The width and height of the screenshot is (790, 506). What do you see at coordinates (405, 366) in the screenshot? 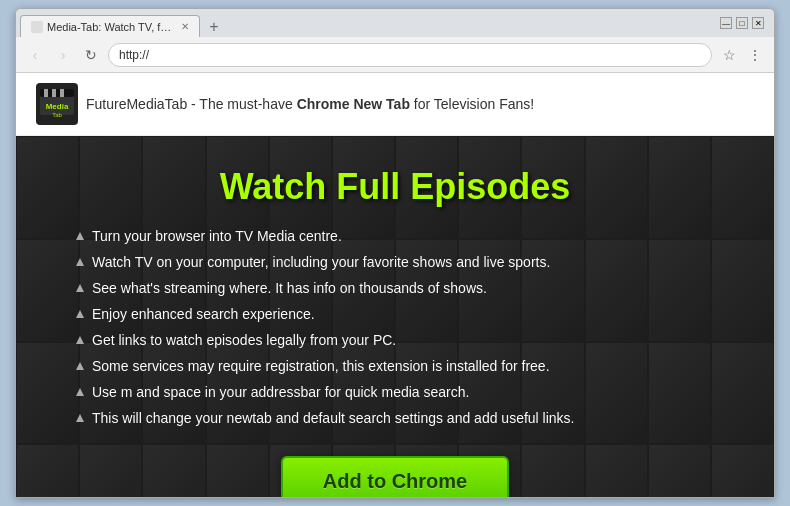
I see `list-item: Some services may require registration, …` at bounding box center [405, 366].